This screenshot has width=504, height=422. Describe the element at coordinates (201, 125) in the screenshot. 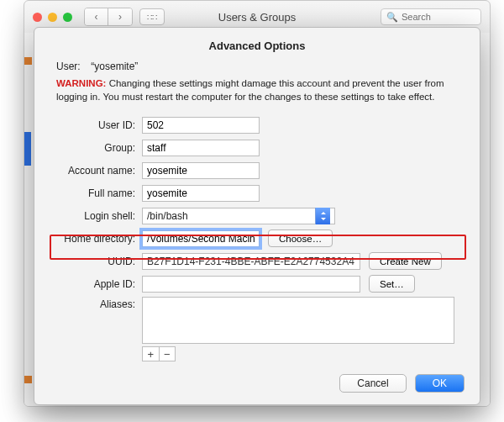

I see `user-id-input` at that location.